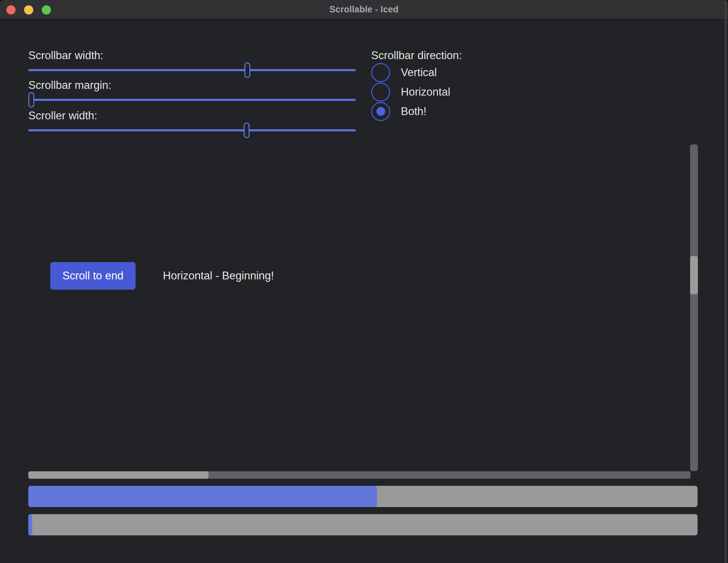 The height and width of the screenshot is (563, 728). What do you see at coordinates (363, 496) in the screenshot?
I see `horizontal-progress-bar` at bounding box center [363, 496].